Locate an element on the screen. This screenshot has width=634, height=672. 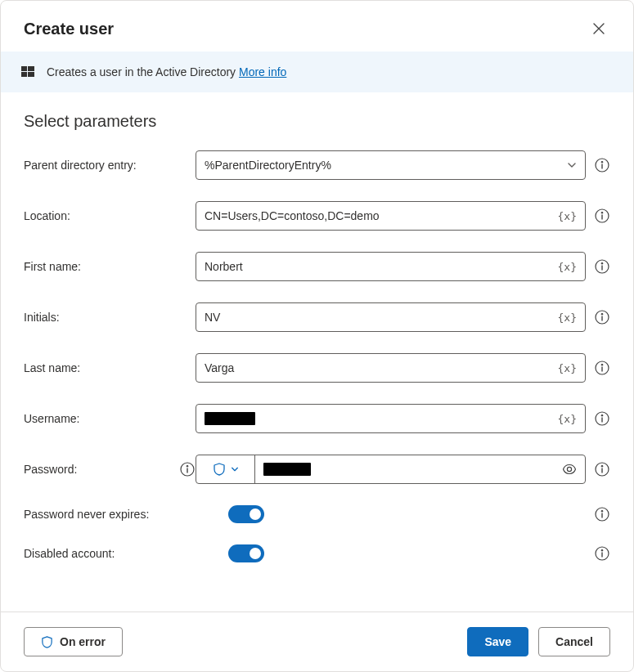
help-password-never-expires is located at coordinates (602, 514).